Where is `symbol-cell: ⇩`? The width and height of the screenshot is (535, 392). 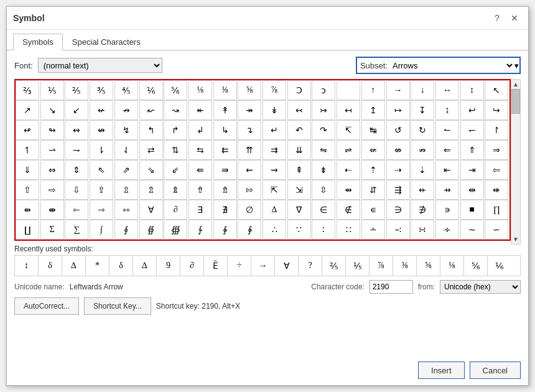 symbol-cell: ⇩ is located at coordinates (77, 190).